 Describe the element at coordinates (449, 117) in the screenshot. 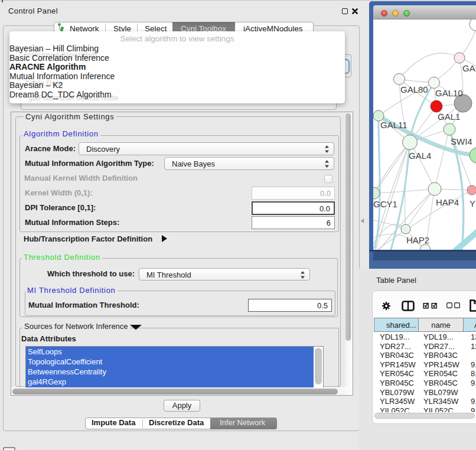

I see `svg-text: GAL1` at that location.